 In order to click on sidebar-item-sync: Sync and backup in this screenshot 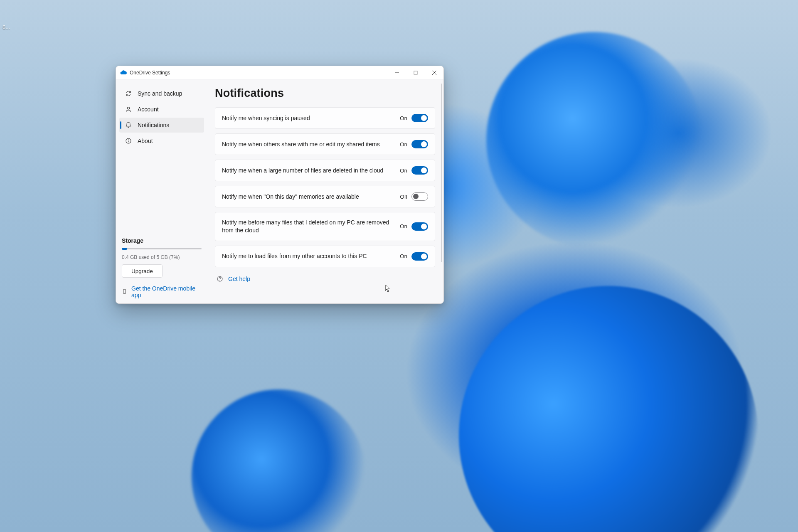, I will do `click(162, 94)`.